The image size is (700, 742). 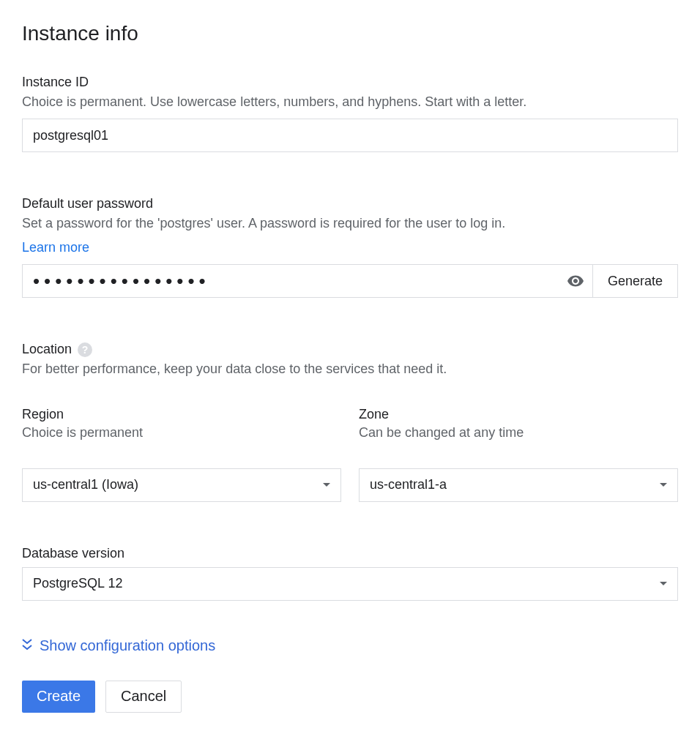 I want to click on create-button: Create, so click(x=59, y=697).